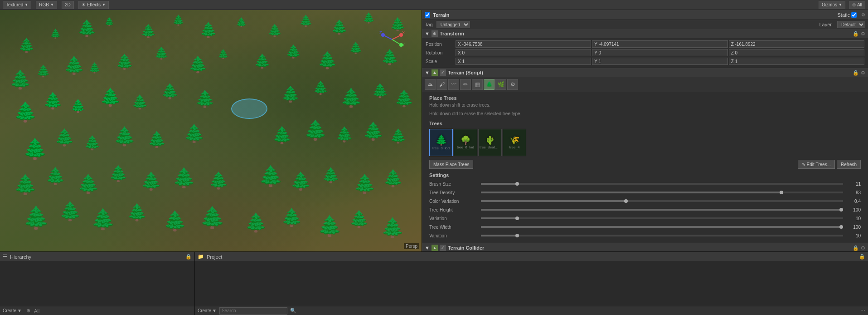 The height and width of the screenshot is (315, 868). Describe the element at coordinates (392, 39) in the screenshot. I see `scene-gizmo: X Y Z` at that location.